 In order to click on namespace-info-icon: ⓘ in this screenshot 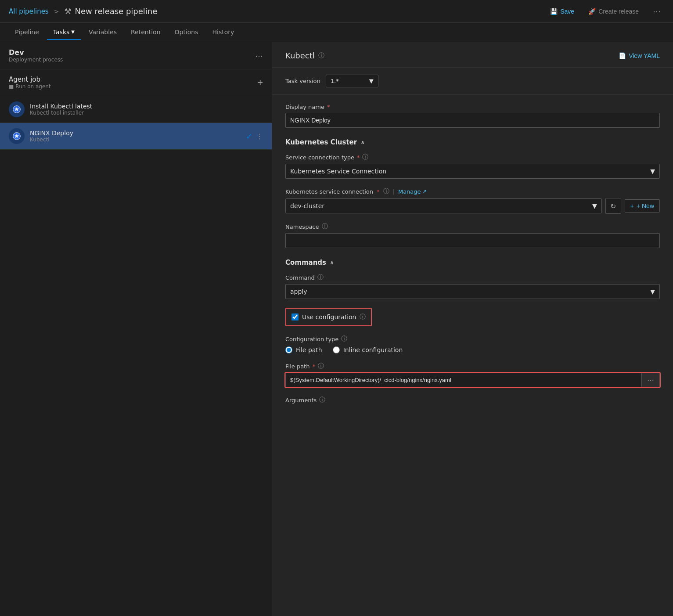, I will do `click(325, 227)`.